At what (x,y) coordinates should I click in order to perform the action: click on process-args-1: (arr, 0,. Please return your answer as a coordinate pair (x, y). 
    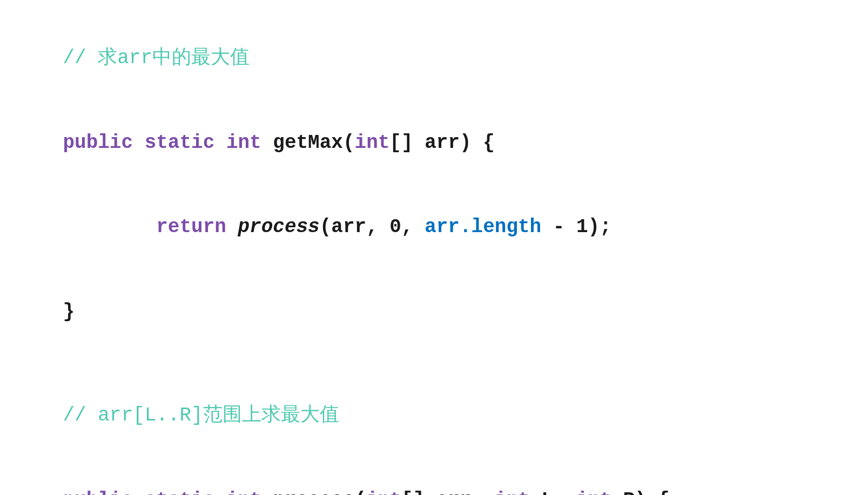
    Looking at the image, I should click on (372, 227).